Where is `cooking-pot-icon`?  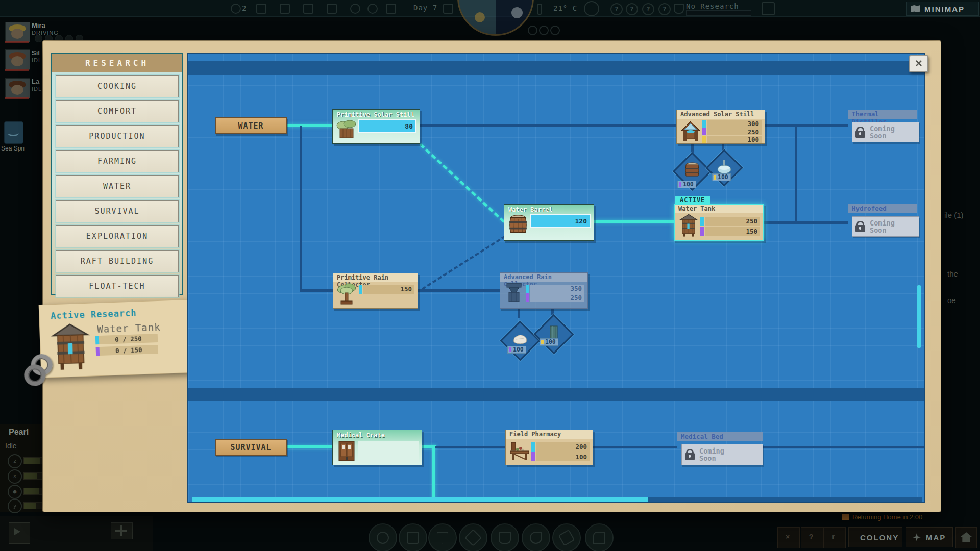 cooking-pot-icon is located at coordinates (332, 9).